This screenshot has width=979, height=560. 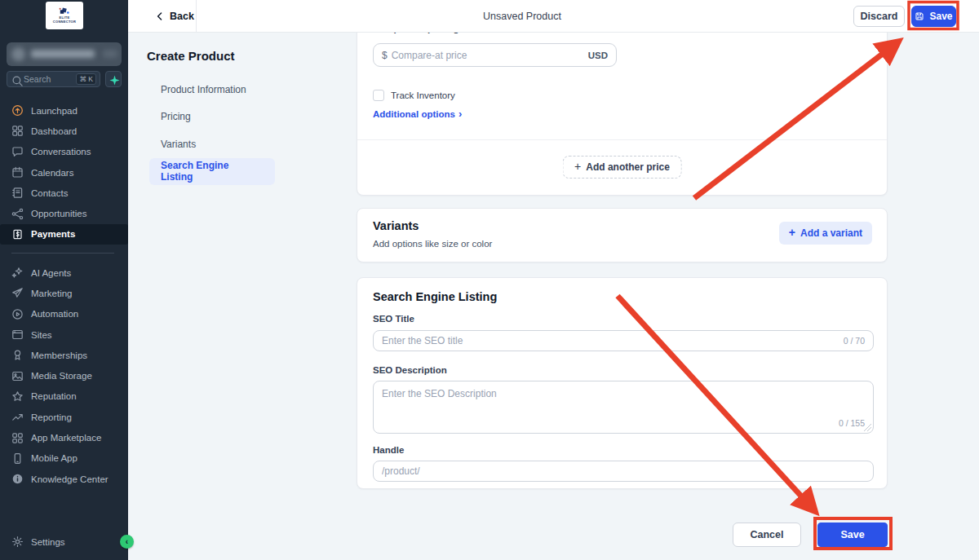 I want to click on info-circle-icon, so click(x=18, y=479).